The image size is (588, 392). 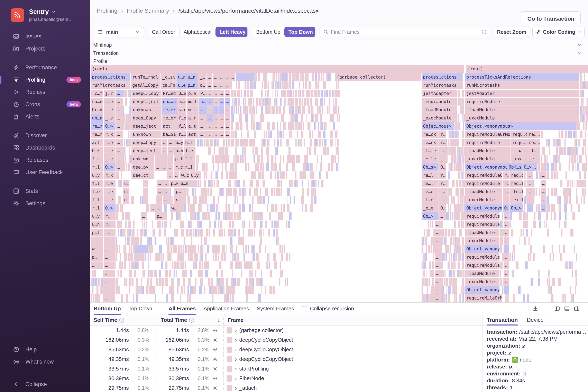 What do you see at coordinates (45, 350) in the screenshot?
I see `sidebar-footer-help: Help` at bounding box center [45, 350].